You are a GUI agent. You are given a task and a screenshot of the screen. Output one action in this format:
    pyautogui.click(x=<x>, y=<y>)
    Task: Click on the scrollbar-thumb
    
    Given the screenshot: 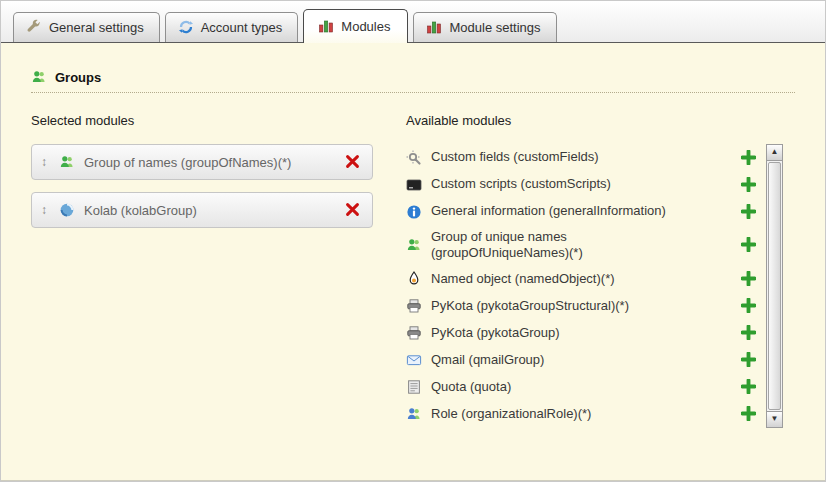 What is the action you would take?
    pyautogui.click(x=774, y=286)
    